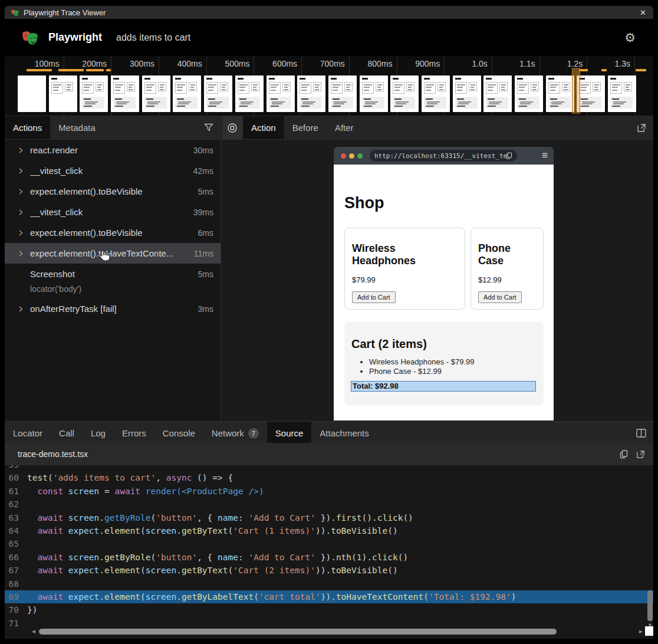 This screenshot has width=658, height=644. Describe the element at coordinates (329, 38) in the screenshot. I see `app-header: Playwright adds items to cart ⚙` at that location.